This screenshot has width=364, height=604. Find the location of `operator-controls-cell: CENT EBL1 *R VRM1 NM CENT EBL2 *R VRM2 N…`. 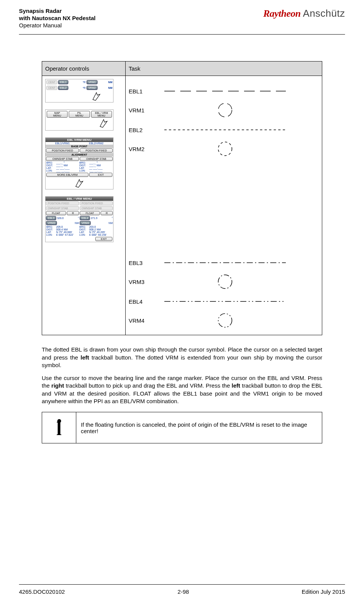

operator-controls-cell: CENT EBL1 *R VRM1 NM CENT EBL2 *R VRM2 N… is located at coordinates (84, 206).